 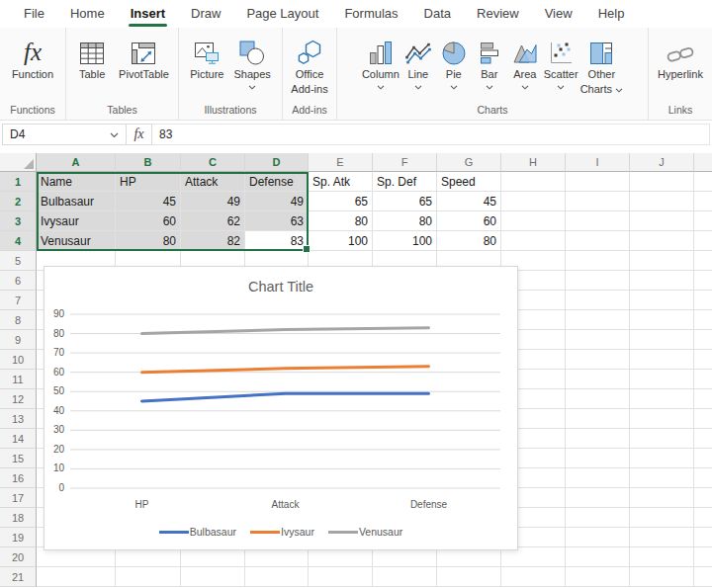 I want to click on cell-i5, so click(x=597, y=261).